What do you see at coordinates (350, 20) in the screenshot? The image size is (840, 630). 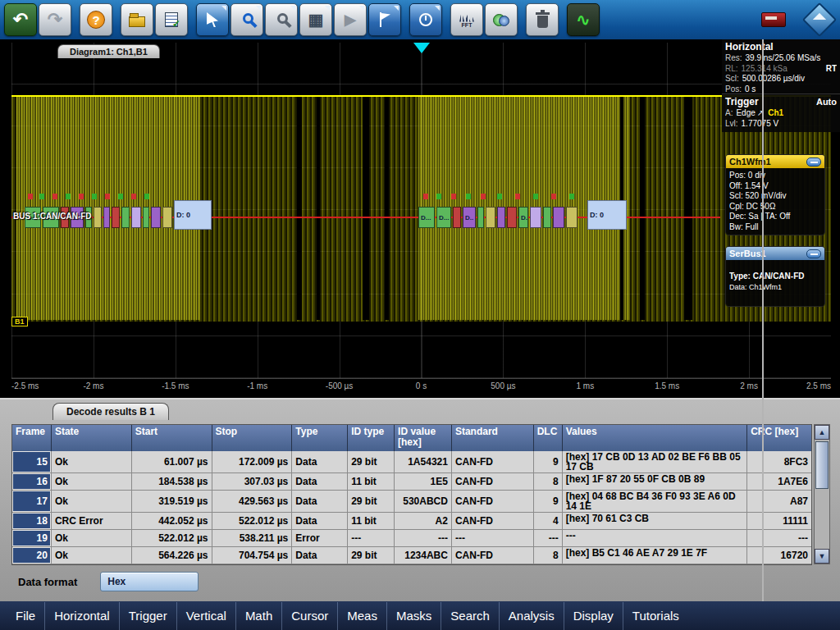 I see `play-button: ▶` at bounding box center [350, 20].